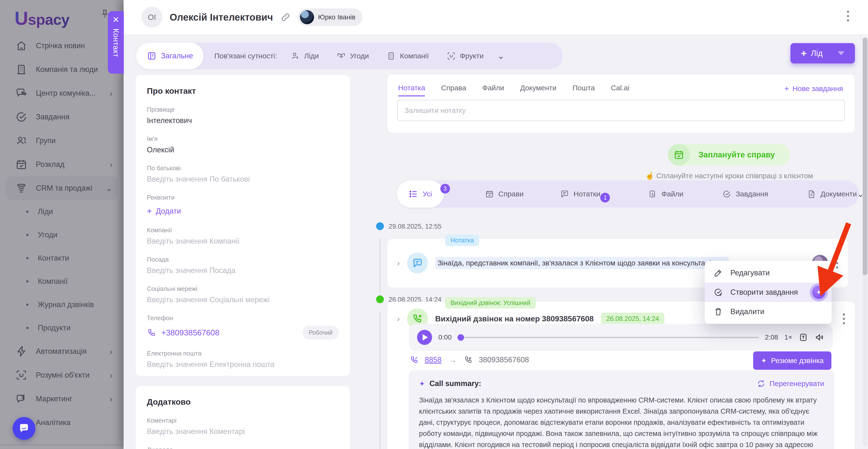 Image resolution: width=868 pixels, height=449 pixels. What do you see at coordinates (582, 263) in the screenshot?
I see `note-text: Зінаїда, представник компанії, зв'язалас…` at bounding box center [582, 263].